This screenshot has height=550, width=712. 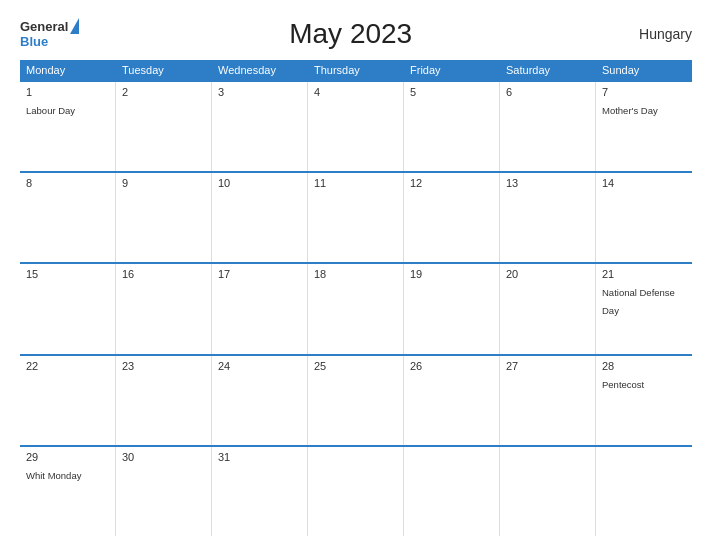 I want to click on day-18: 18, so click(x=356, y=308).